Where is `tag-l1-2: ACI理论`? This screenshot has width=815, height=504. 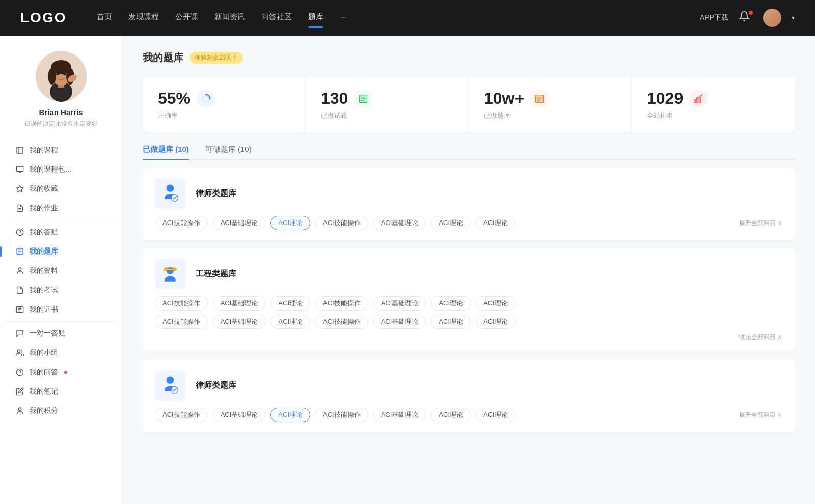
tag-l1-2: ACI理论 is located at coordinates (290, 223).